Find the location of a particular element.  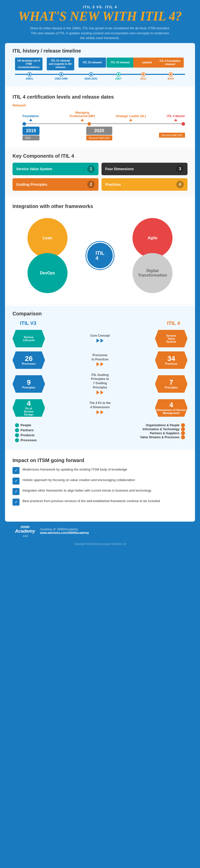

component-practices-label: Practices is located at coordinates (113, 184).